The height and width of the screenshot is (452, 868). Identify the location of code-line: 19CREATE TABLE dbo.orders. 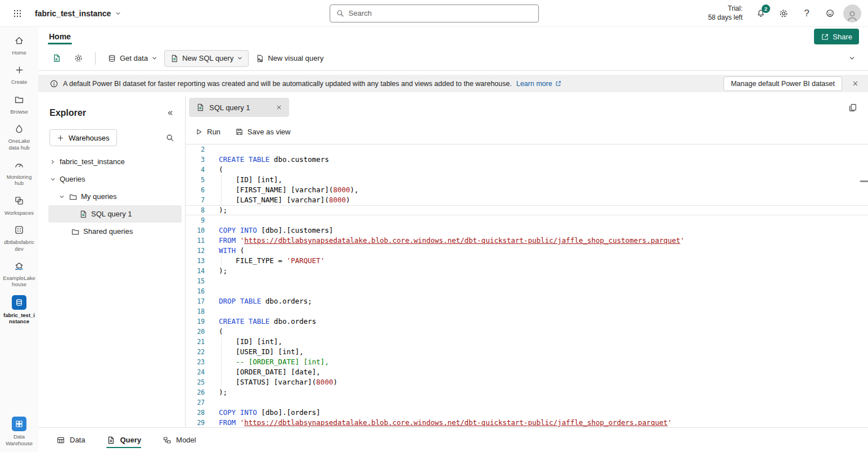
(527, 322).